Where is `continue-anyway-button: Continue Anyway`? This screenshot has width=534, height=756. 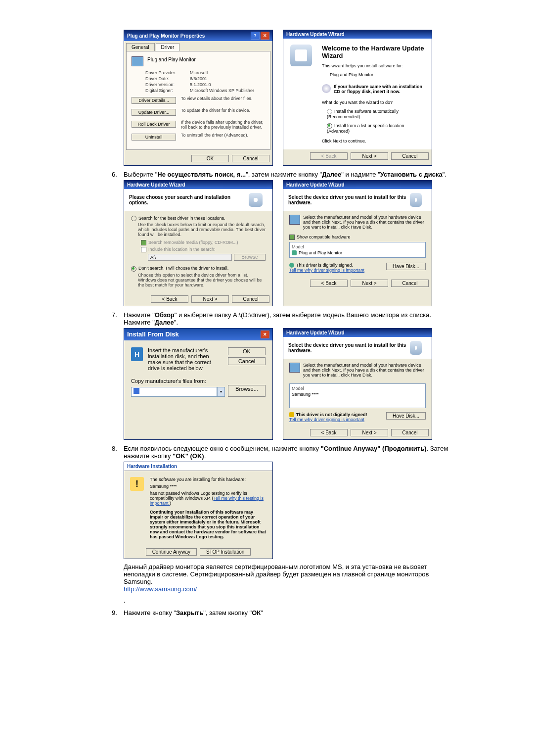 continue-anyway-button: Continue Anyway is located at coordinates (171, 552).